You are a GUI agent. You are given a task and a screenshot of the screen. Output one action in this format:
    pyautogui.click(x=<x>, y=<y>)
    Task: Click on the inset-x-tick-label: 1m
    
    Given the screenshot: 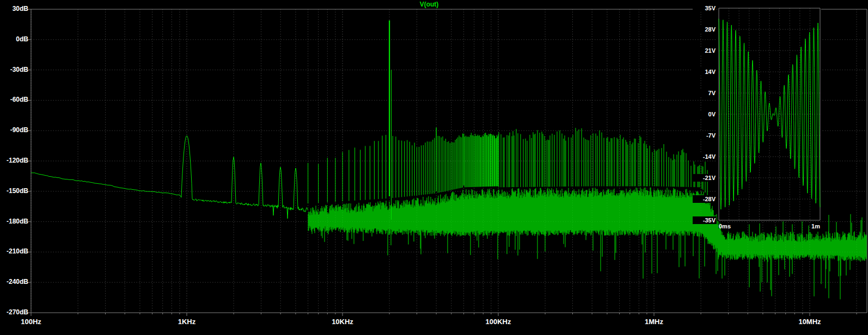 What is the action you would take?
    pyautogui.click(x=806, y=226)
    